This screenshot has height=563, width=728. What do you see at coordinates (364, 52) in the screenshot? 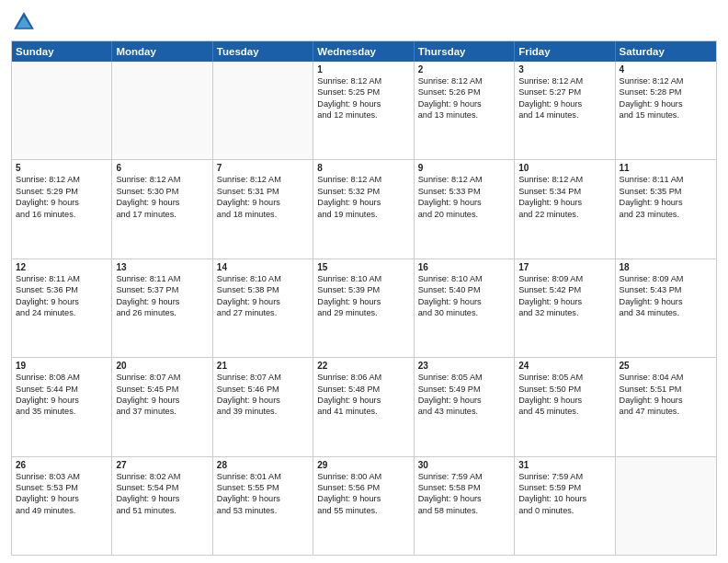
I see `header-day-wednesday: Wednesday` at bounding box center [364, 52].